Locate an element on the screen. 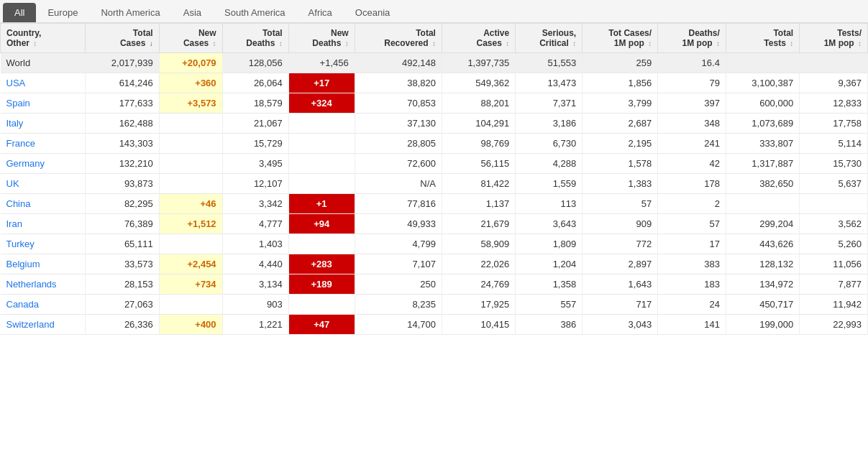 The height and width of the screenshot is (462, 868). tab-south-america: South America is located at coordinates (255, 13).